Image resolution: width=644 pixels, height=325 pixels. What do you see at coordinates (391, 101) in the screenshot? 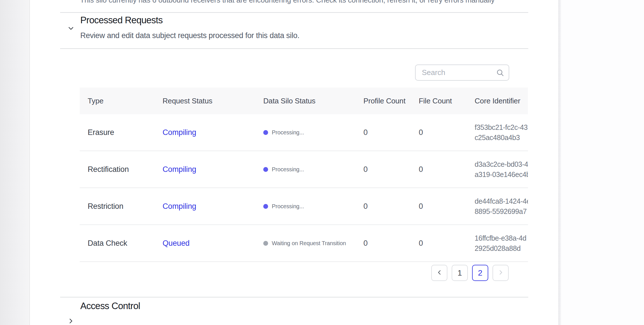
I see `column-header-profile-count: Profile Count` at bounding box center [391, 101].